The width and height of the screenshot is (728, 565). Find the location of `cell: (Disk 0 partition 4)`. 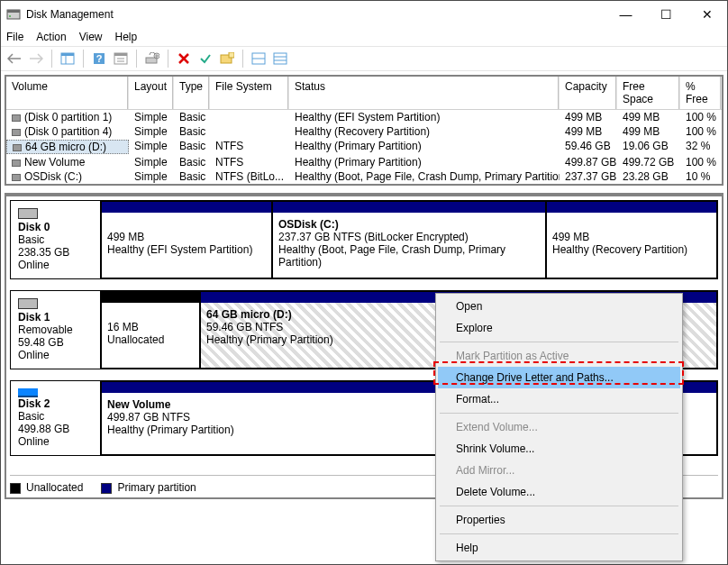

cell: (Disk 0 partition 4) is located at coordinates (68, 132).